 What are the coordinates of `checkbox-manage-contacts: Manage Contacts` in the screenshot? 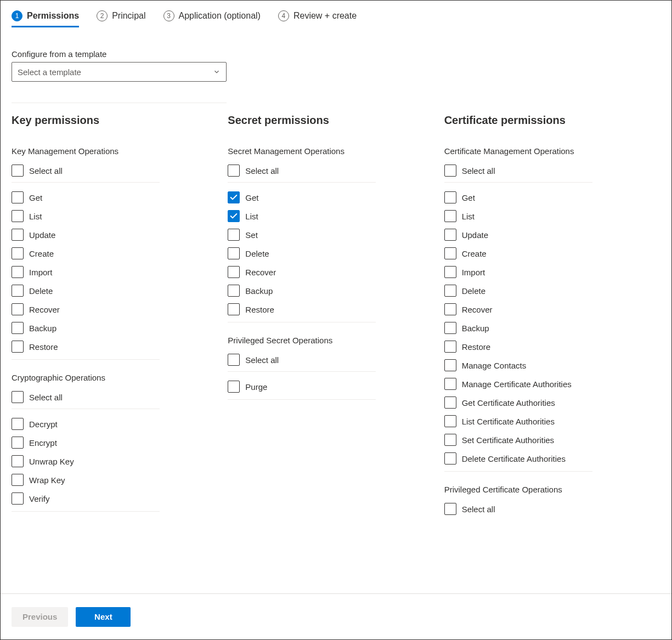 It's located at (547, 365).